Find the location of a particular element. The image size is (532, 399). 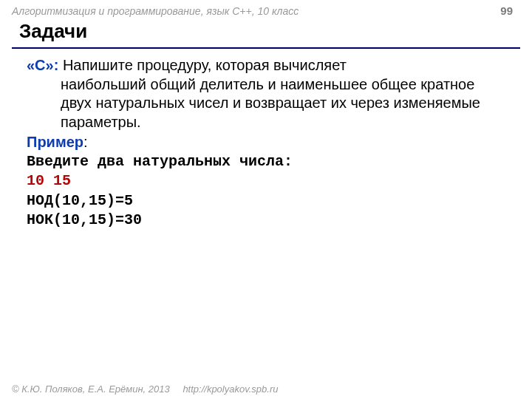

example-prompt: Введите два натуральных числа: is located at coordinates (267, 162).